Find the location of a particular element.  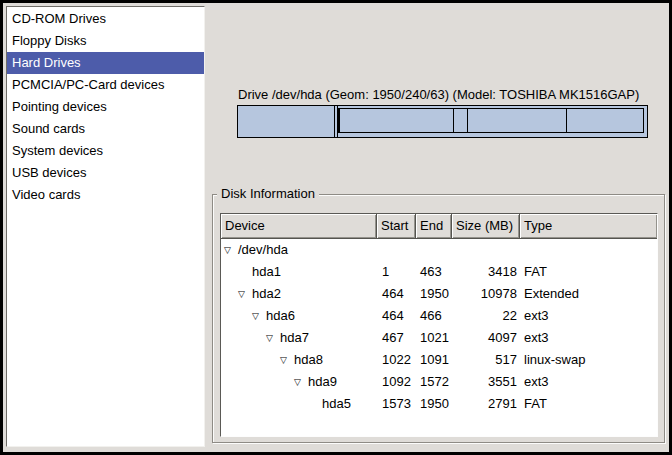

end-cell: 1091 is located at coordinates (434, 360).